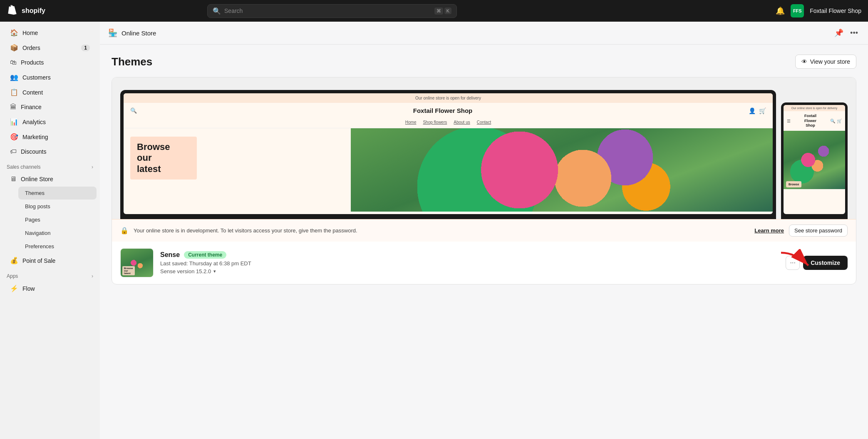 The height and width of the screenshot is (439, 868). What do you see at coordinates (50, 107) in the screenshot?
I see `sidebar-item-finance: 🏛 Finance` at bounding box center [50, 107].